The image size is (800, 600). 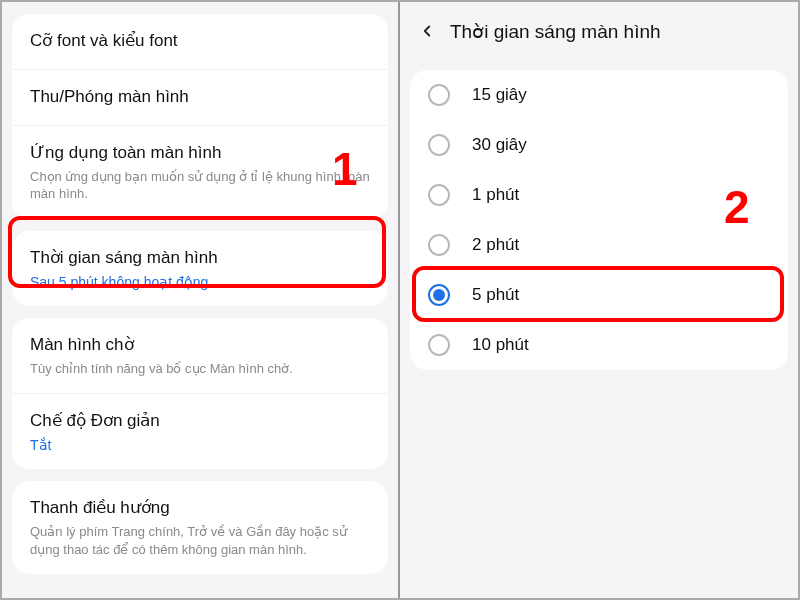 What do you see at coordinates (599, 31) in the screenshot?
I see `page-header: Thời gian sáng màn hình` at bounding box center [599, 31].